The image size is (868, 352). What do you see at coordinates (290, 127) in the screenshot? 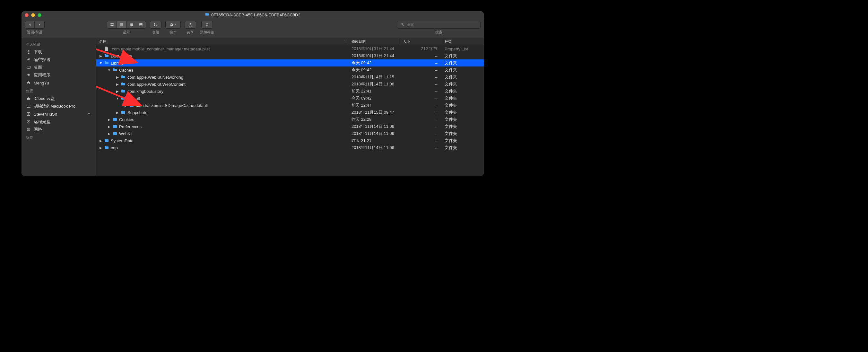
I see `file-row: ▶Preferences2018年11月14日 11:06--文件夹` at bounding box center [290, 127].